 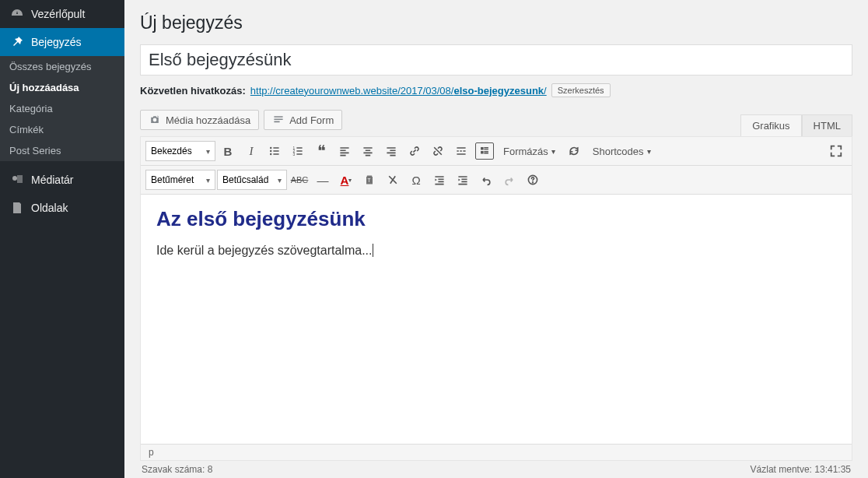 What do you see at coordinates (155, 120) in the screenshot?
I see `camera-icon` at bounding box center [155, 120].